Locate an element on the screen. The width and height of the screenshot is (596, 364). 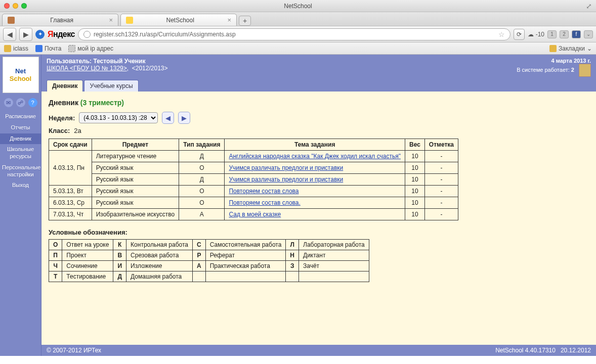
facebook-icon: f is located at coordinates (576, 34).